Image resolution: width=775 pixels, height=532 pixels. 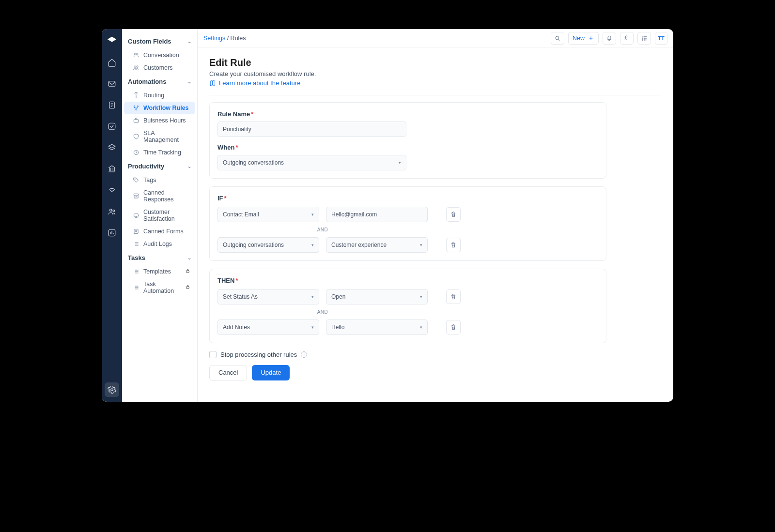 What do you see at coordinates (160, 244) in the screenshot?
I see `sidebar-item-audit-logs: Audit Logs` at bounding box center [160, 244].